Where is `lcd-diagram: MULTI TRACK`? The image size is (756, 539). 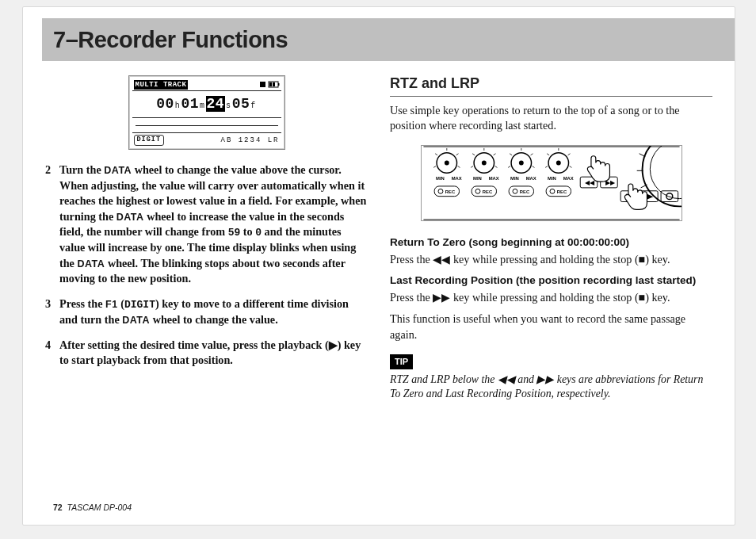
lcd-diagram: MULTI TRACK is located at coordinates (206, 113).